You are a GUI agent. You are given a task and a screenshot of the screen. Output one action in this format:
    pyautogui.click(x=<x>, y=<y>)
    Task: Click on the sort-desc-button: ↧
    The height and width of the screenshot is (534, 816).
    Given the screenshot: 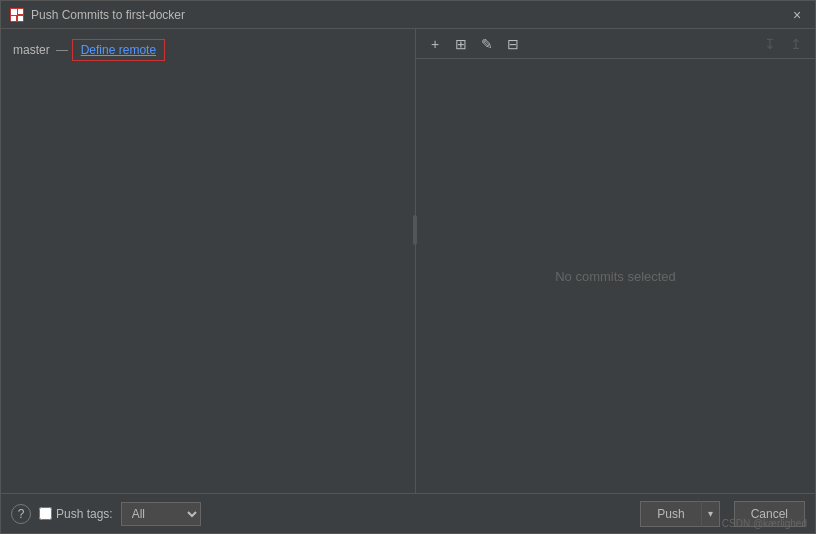 What is the action you would take?
    pyautogui.click(x=770, y=44)
    